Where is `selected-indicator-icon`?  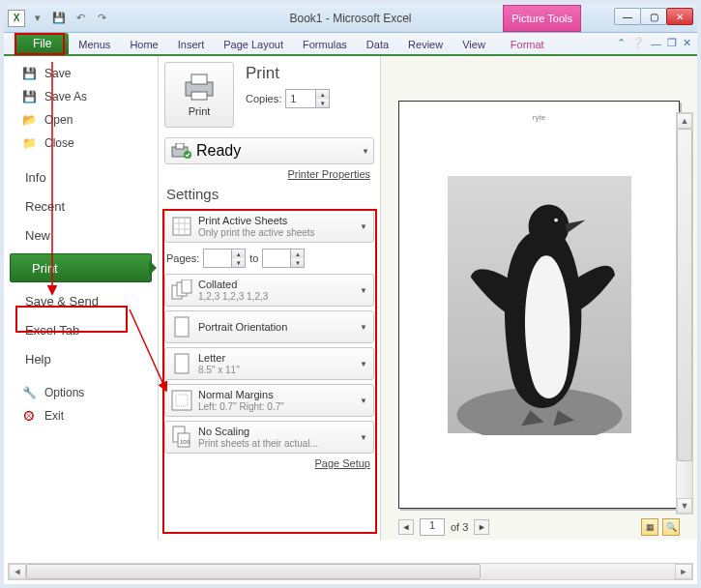 selected-indicator-icon is located at coordinates (153, 268).